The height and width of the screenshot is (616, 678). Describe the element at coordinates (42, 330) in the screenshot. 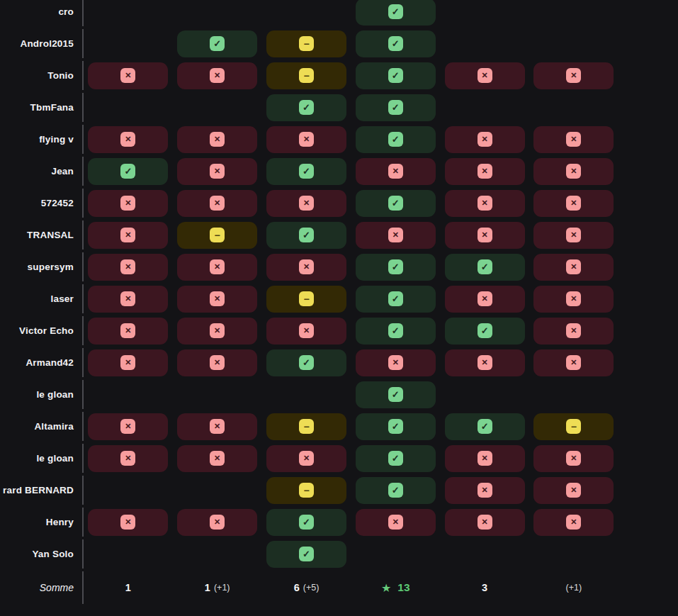

I see `participant-name-cell: Victor Echo` at that location.